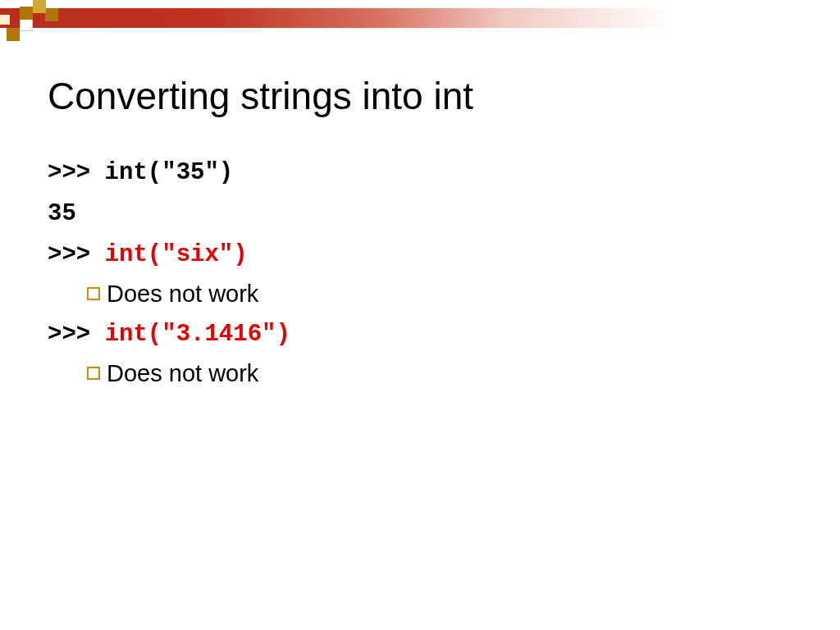  What do you see at coordinates (447, 374) in the screenshot?
I see `bullet-line-2: Does not work` at bounding box center [447, 374].